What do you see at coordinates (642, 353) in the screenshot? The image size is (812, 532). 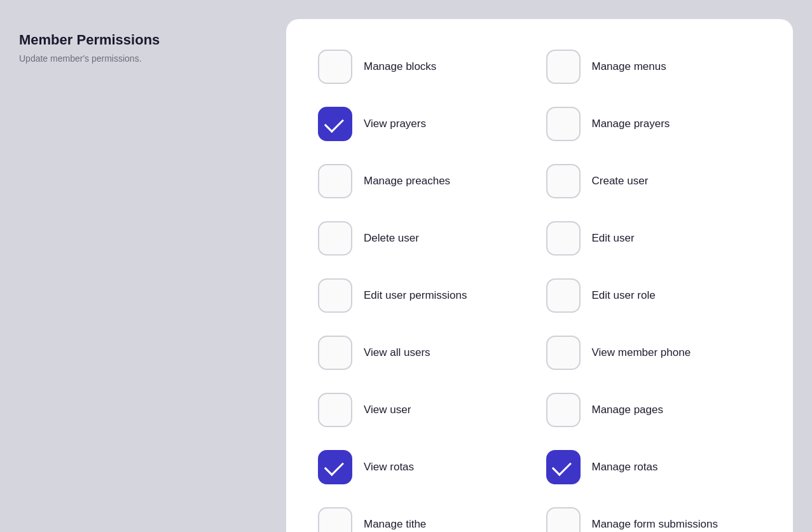 I see `label-view-member-phone: View member phone` at bounding box center [642, 353].